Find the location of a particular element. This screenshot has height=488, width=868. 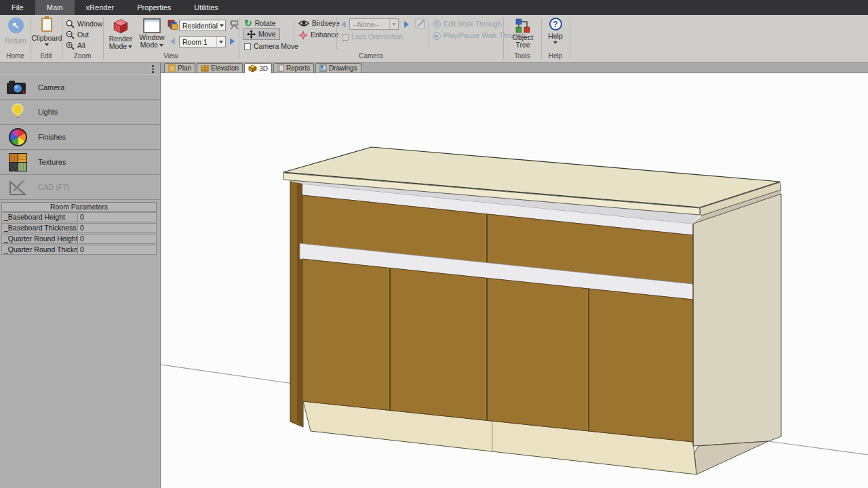

cabinet-toe-kick-side is located at coordinates (731, 458).